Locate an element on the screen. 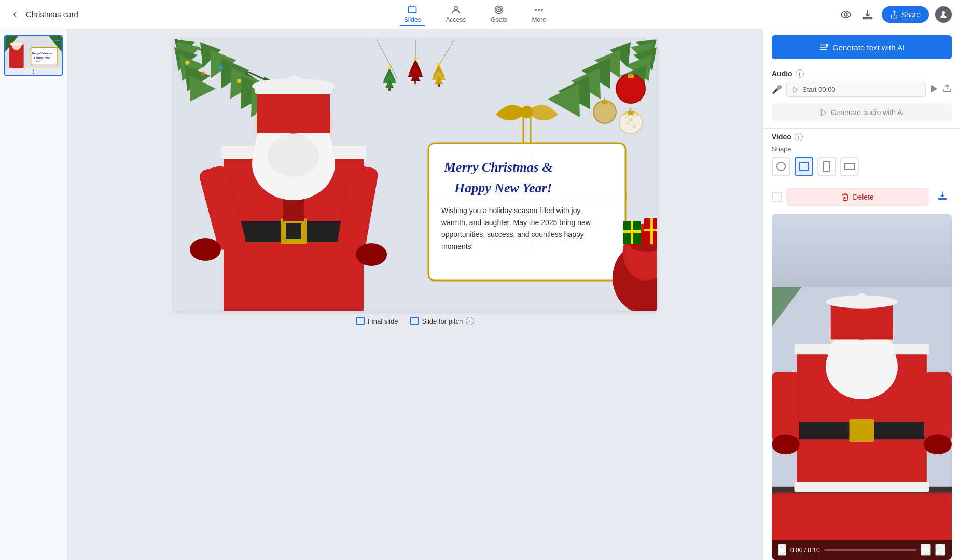 Image resolution: width=960 pixels, height=560 pixels. slide-for-pitch-checkbox is located at coordinates (414, 321).